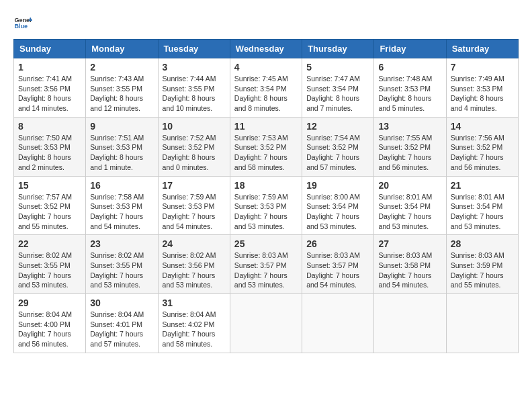 This screenshot has height=411, width=532. I want to click on calendar-cell: 19 Sunrise: 8:00 AM Sunset: 3:54 PM Dayl…, so click(339, 205).